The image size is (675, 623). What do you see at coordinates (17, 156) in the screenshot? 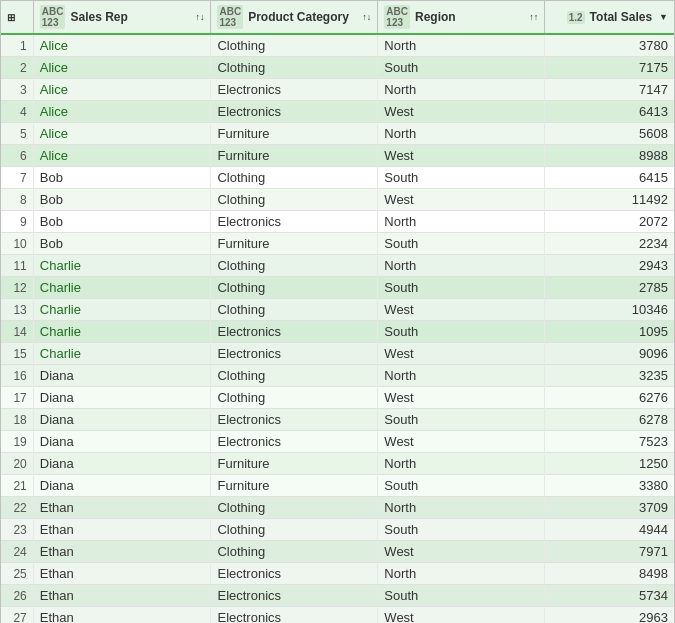
I see `row-number: 6` at bounding box center [17, 156].